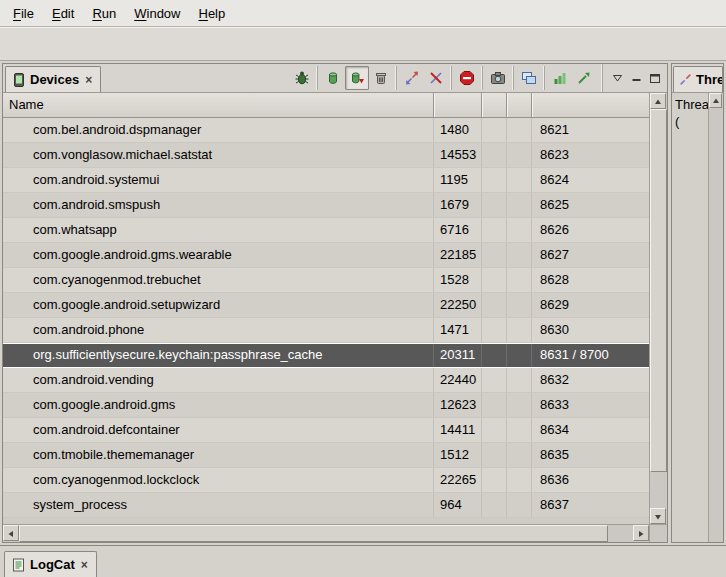 The width and height of the screenshot is (726, 577). Describe the element at coordinates (457, 130) in the screenshot. I see `cell-pid: 1480` at that location.